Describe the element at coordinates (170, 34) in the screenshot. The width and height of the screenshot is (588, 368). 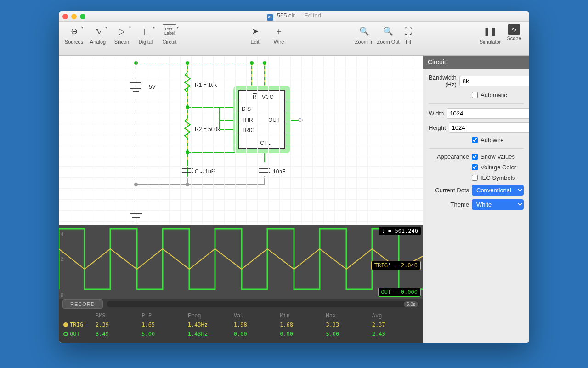
I see `circuit-button: TextLabel▾Circuit` at that location.